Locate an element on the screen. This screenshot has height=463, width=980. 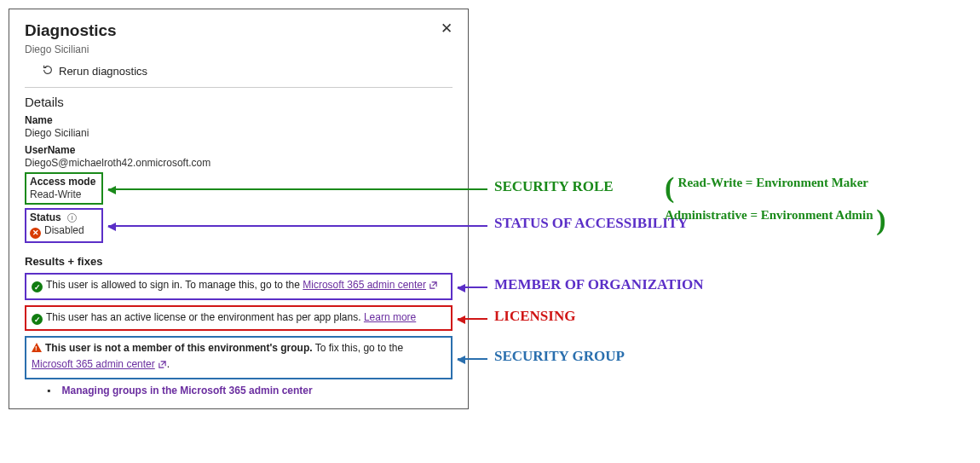
label-security-group: SECURITY GROUP is located at coordinates (559, 356).